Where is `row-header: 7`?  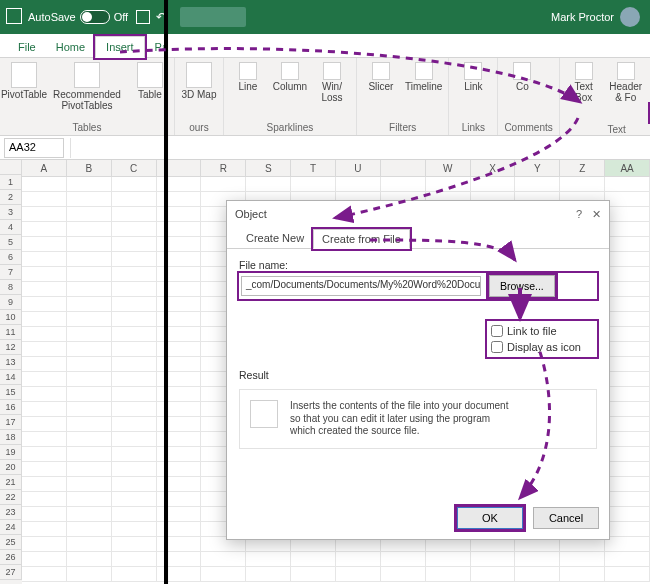 row-header: 7 is located at coordinates (11, 272).